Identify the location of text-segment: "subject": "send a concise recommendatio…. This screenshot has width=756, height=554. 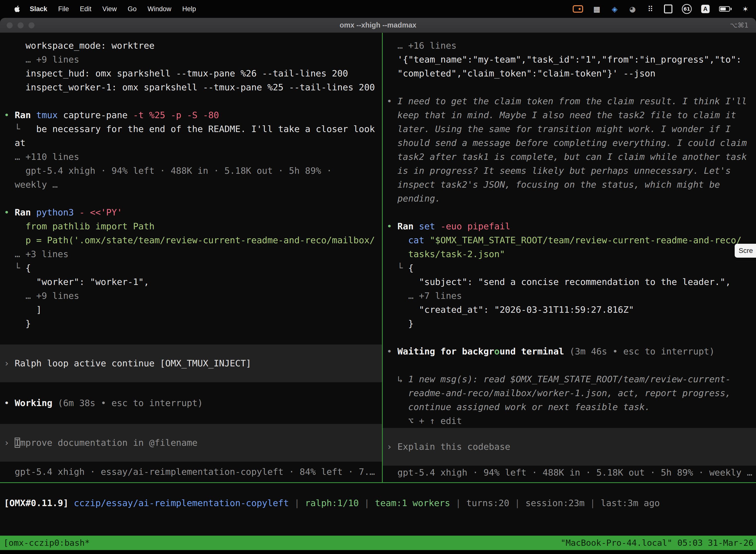
(559, 282).